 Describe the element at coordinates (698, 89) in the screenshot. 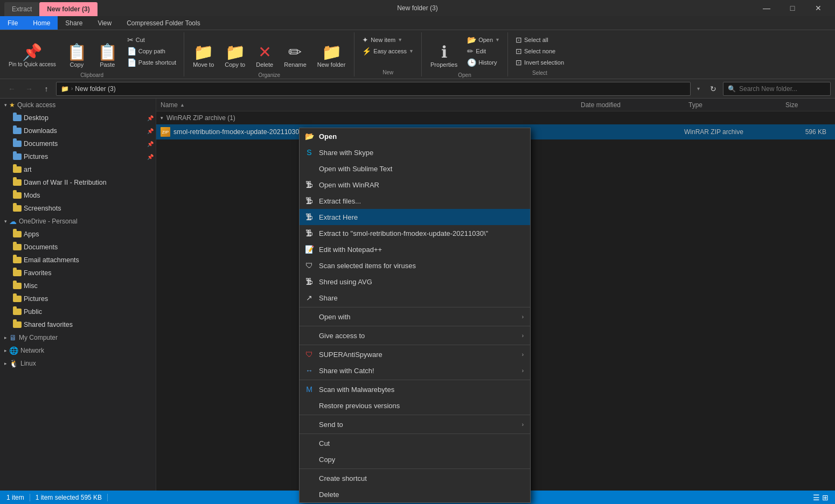

I see `address-dropdown-button: ▾` at that location.